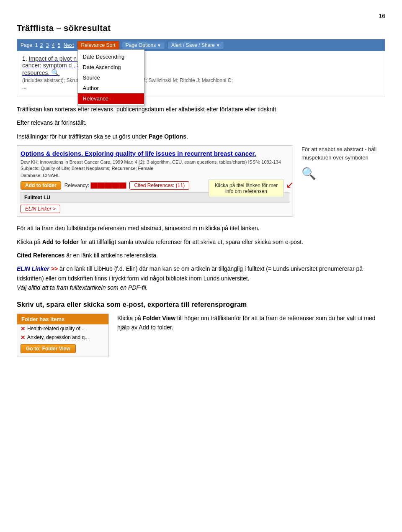  What do you see at coordinates (201, 80) in the screenshot?
I see `result-authors: (Includes abstract); Skrutkowski M; Sauc…` at bounding box center [201, 80].